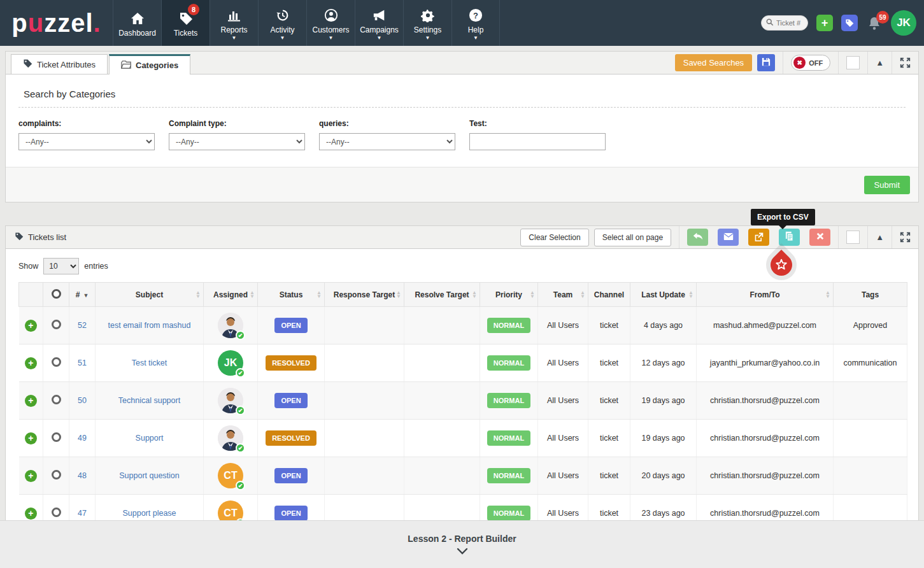 This screenshot has height=568, width=924. I want to click on last-update-cell: 20 days ago, so click(664, 476).